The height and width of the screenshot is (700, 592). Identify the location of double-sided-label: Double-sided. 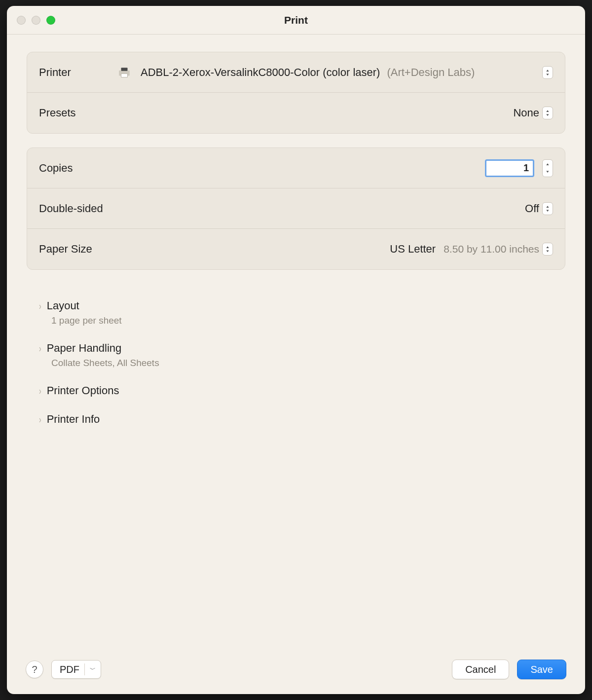
(71, 209).